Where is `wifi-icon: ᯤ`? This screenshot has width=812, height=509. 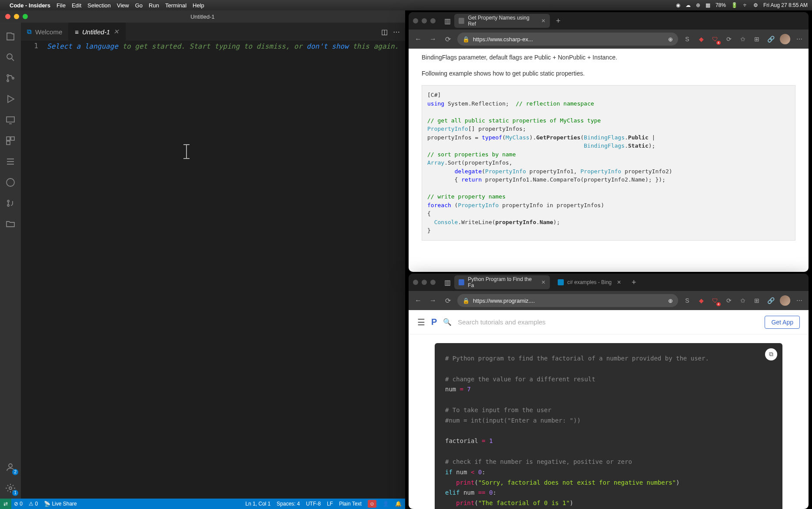
wifi-icon: ᯤ is located at coordinates (745, 5).